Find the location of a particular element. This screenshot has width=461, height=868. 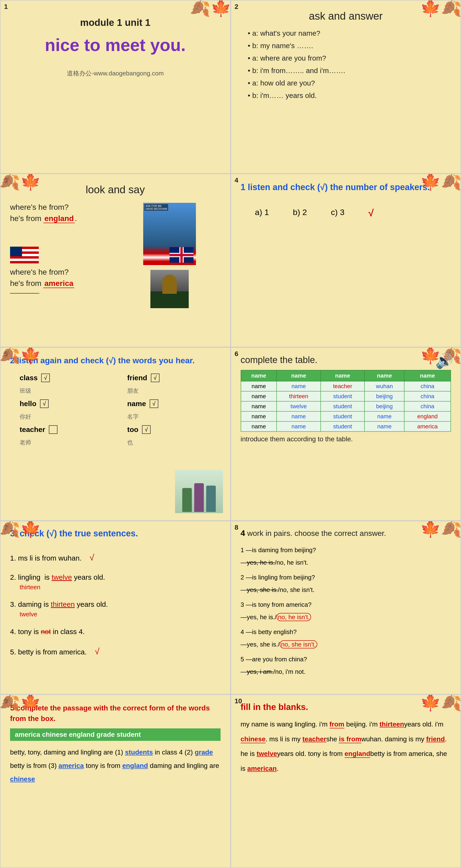

answer-america: america is located at coordinates (71, 766).